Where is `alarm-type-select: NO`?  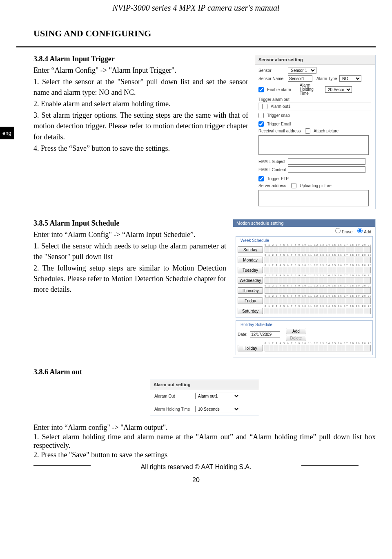
alarm-type-select: NO is located at coordinates (350, 78).